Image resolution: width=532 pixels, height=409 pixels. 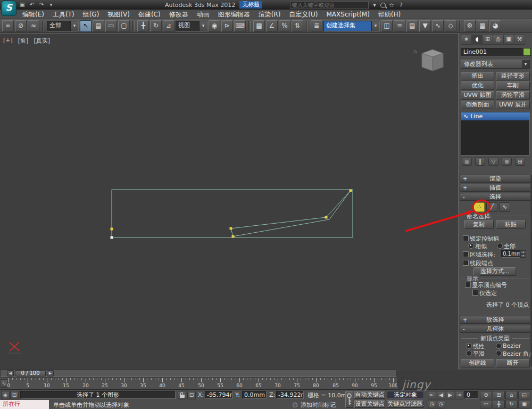 What do you see at coordinates (509, 39) in the screenshot?
I see `tab-display: ▣` at bounding box center [509, 39].